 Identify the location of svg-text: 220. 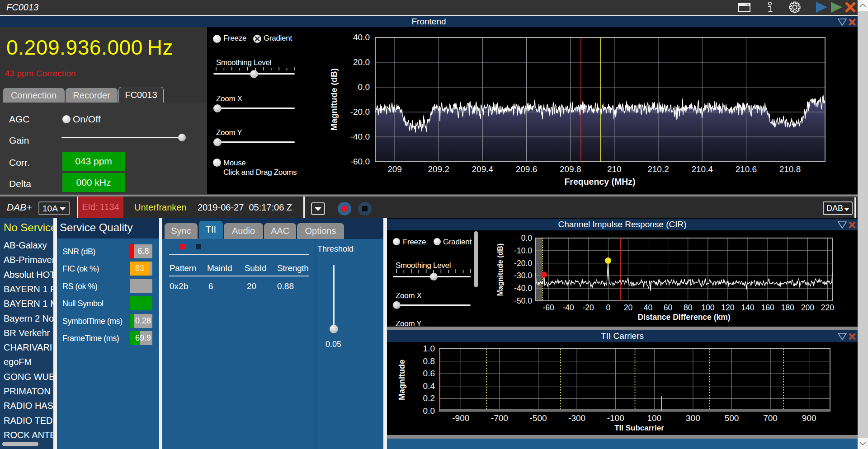
(827, 308).